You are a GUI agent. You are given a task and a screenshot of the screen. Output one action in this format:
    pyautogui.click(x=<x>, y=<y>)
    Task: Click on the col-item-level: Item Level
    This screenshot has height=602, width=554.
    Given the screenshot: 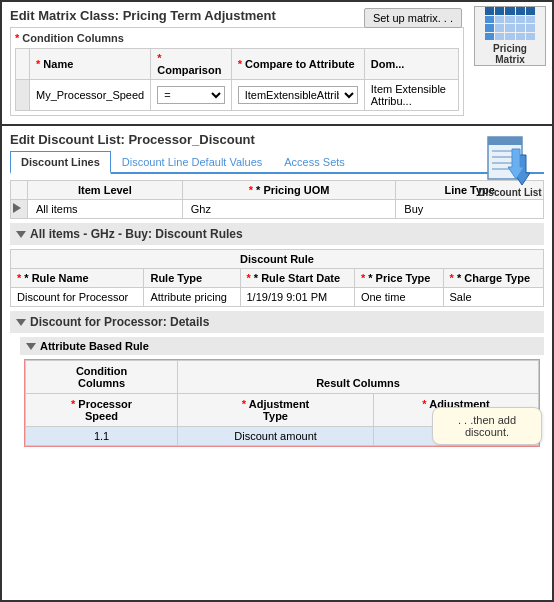 What is the action you would take?
    pyautogui.click(x=106, y=190)
    